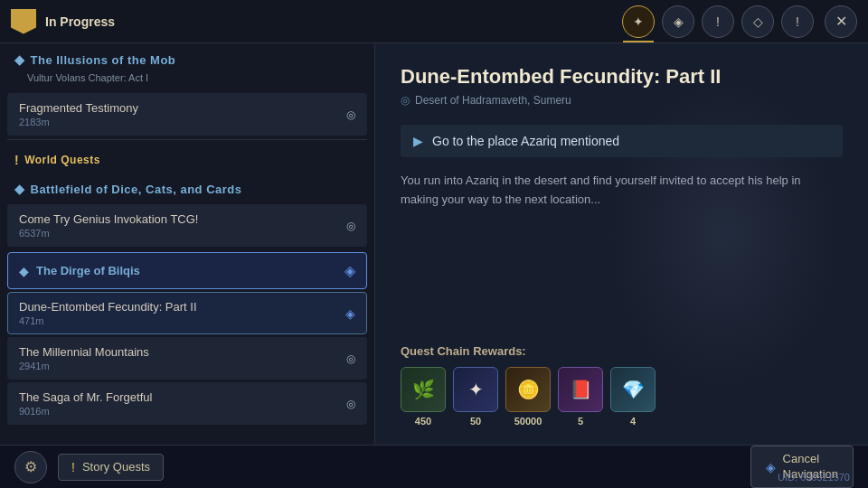 The width and height of the screenshot is (868, 488). I want to click on quest-description: You run into Azariq in the desert and fi…, so click(618, 191).